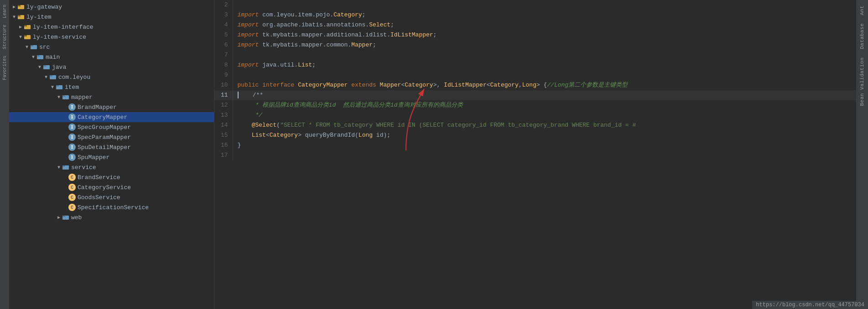 The width and height of the screenshot is (868, 309). Describe the element at coordinates (111, 7) in the screenshot. I see `tree-item-ly-gateway: ly-gateway` at that location.